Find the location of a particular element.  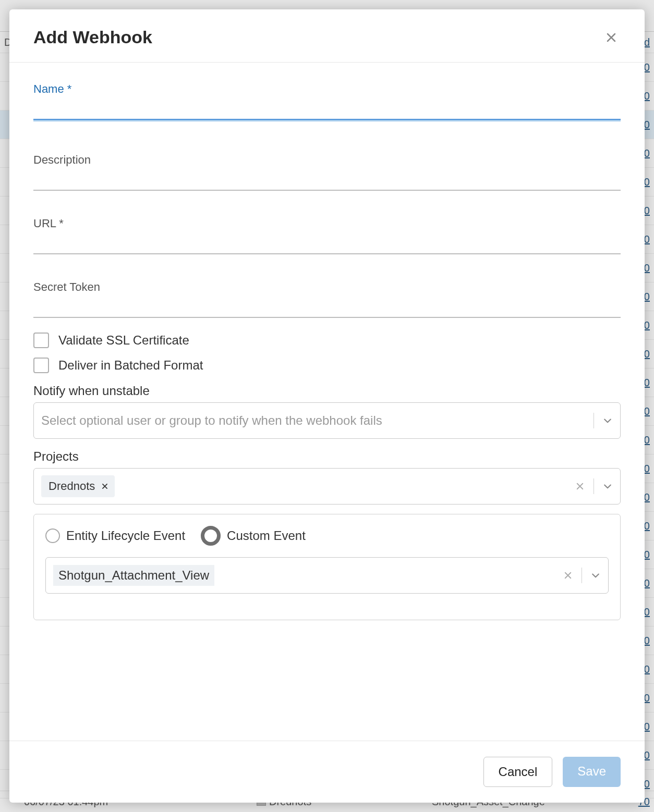

modal-title: Add Webhook is located at coordinates (93, 38).